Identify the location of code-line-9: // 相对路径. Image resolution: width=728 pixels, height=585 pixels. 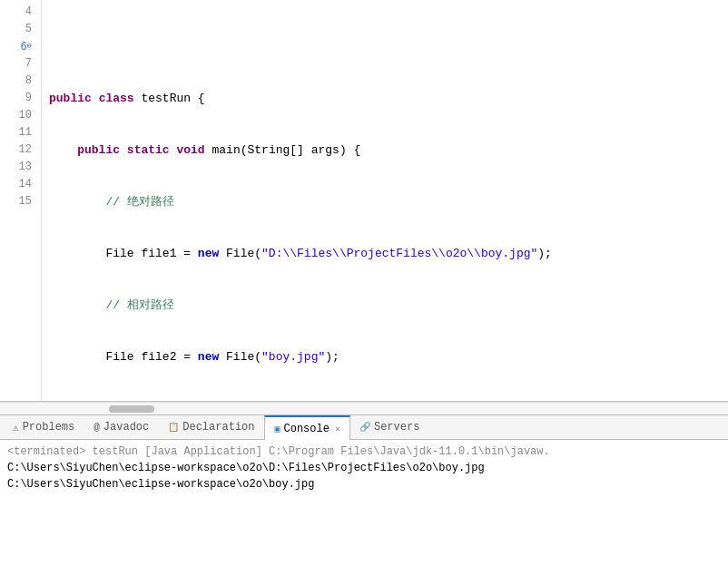
(389, 305).